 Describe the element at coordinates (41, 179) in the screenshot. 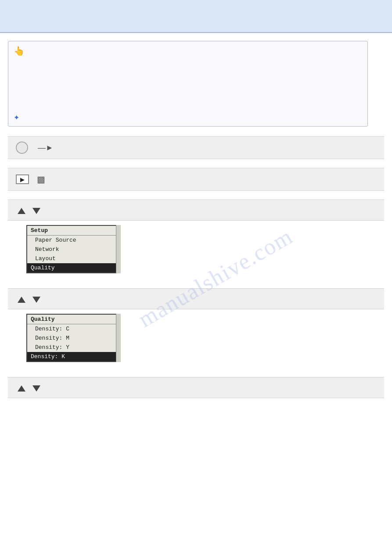

I see `monitor-icon: ▩` at that location.